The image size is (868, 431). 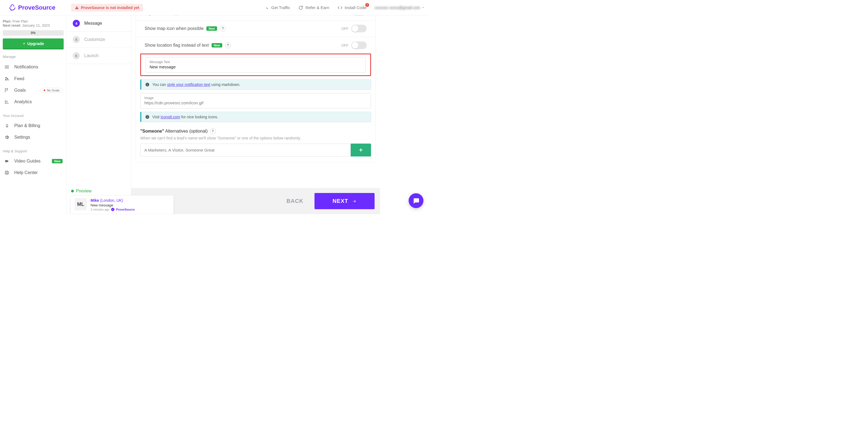 I want to click on flag-icon, so click(x=7, y=90).